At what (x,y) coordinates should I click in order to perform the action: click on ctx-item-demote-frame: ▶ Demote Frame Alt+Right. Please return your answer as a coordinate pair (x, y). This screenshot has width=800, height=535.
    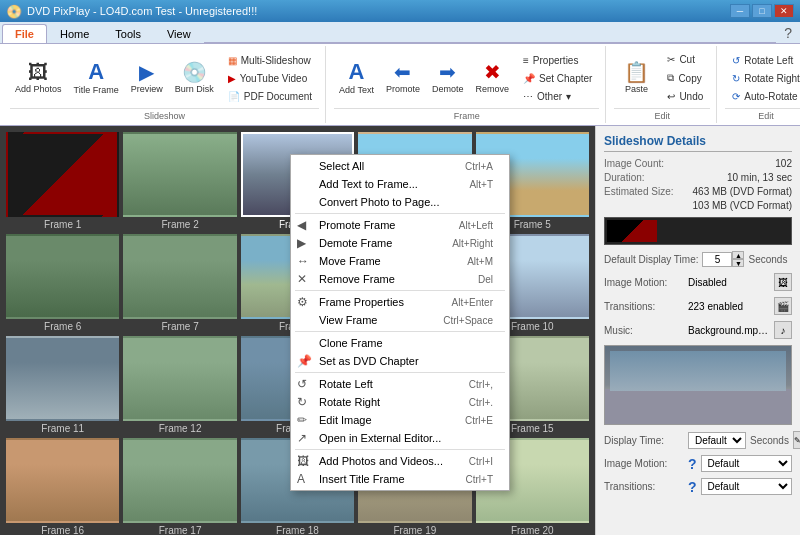
    Looking at the image, I should click on (400, 243).